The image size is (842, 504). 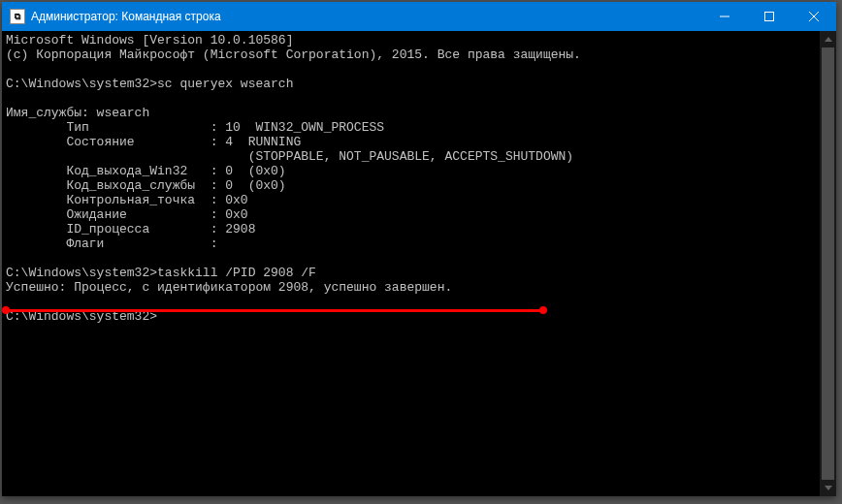 I want to click on minimize-icon, so click(x=725, y=16).